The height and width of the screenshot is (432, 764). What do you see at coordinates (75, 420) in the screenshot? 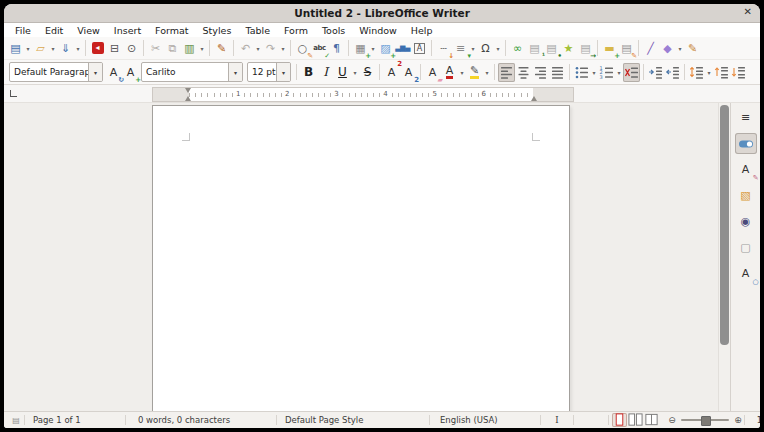
I see `page-number-status: Page 1 of 1` at bounding box center [75, 420].